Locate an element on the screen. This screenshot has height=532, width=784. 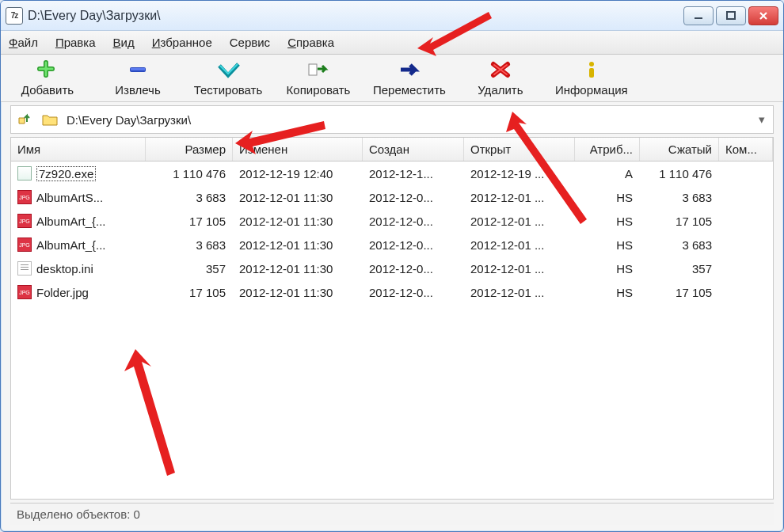
column-headers: Имя Размер Изменен Создан Открыт Атриб..… is located at coordinates (392, 150).